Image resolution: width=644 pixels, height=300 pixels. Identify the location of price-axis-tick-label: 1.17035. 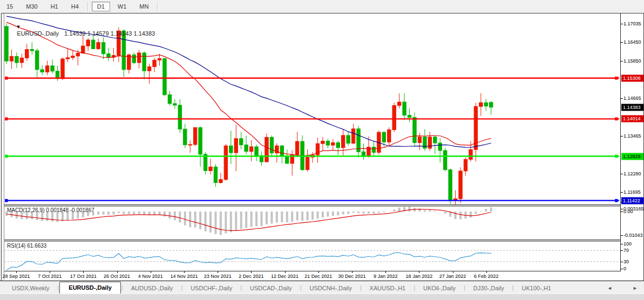
(633, 24).